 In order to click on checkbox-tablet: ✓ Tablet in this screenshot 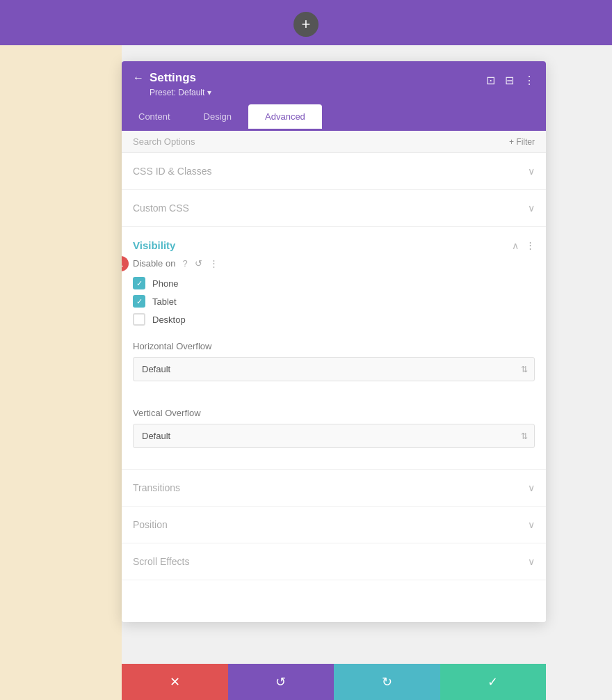, I will do `click(334, 301)`.